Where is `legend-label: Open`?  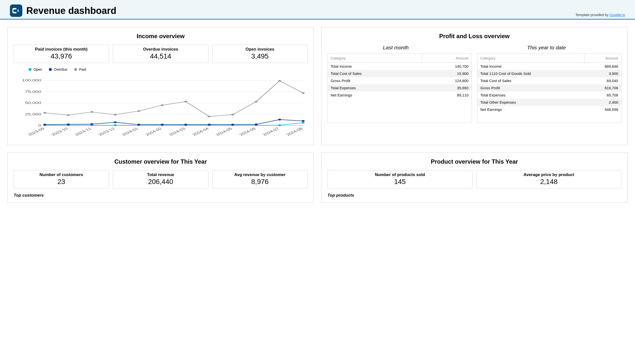 legend-label: Open is located at coordinates (38, 70).